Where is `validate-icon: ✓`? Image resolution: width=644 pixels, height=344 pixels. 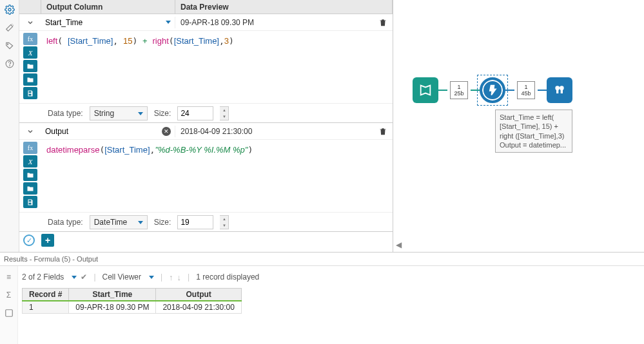 validate-icon: ✓ is located at coordinates (29, 240).